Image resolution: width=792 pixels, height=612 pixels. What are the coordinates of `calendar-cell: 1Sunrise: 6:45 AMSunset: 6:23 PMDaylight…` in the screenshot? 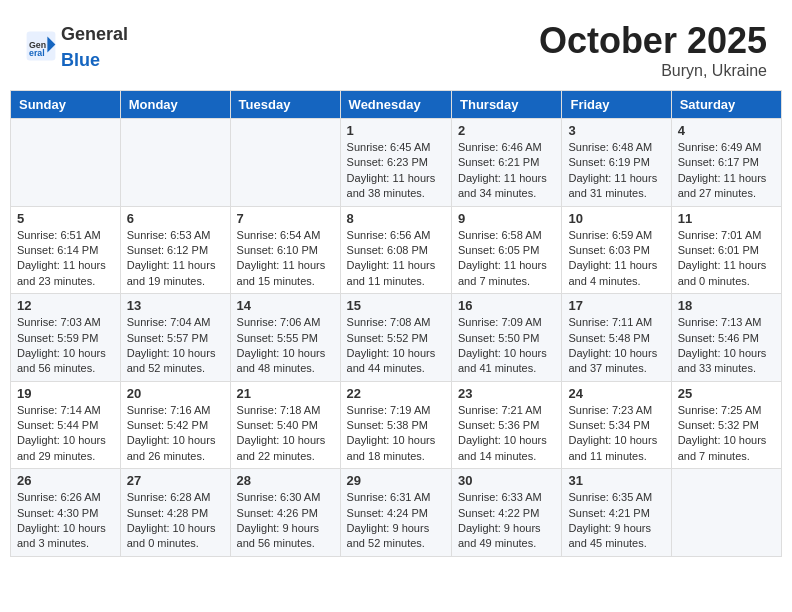 It's located at (396, 163).